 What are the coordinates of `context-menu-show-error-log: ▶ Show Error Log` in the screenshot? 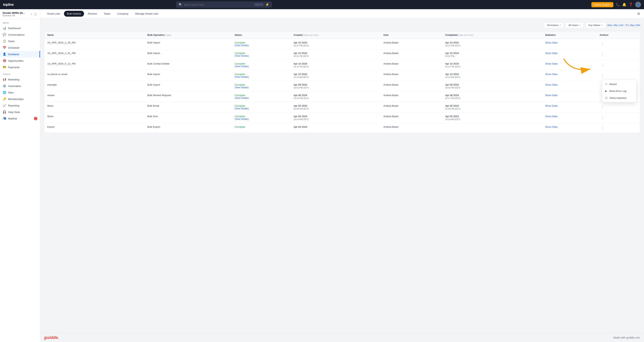 It's located at (619, 91).